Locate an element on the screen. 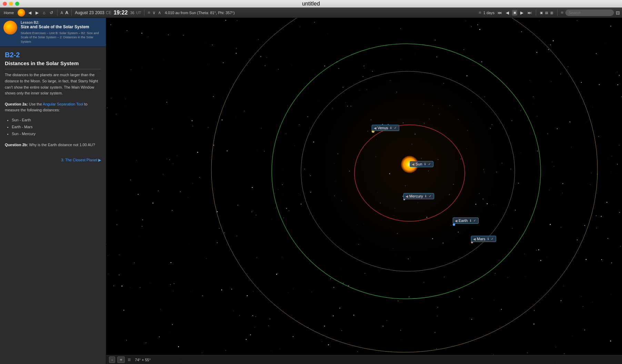 This screenshot has width=622, height=364. mars-arrow: ◀ is located at coordinates (474, 239).